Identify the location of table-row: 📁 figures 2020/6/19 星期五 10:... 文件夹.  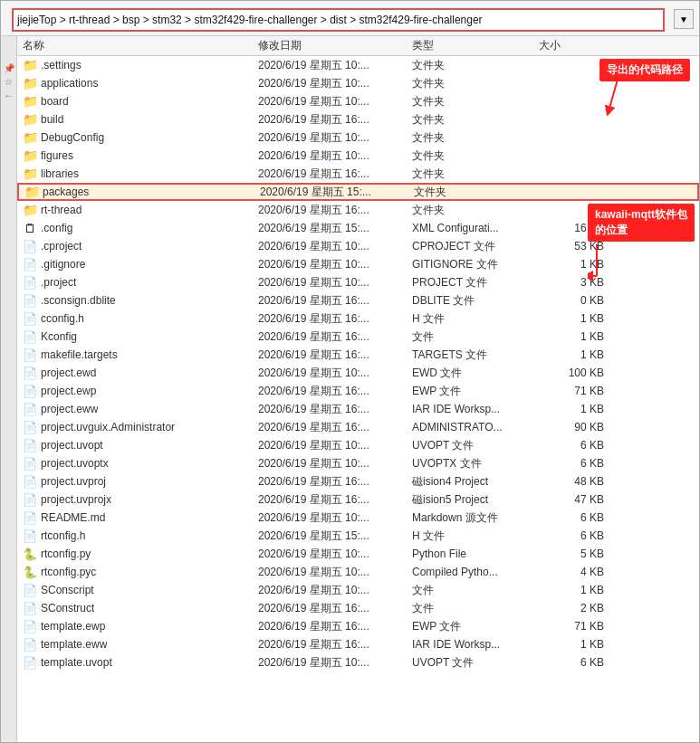
(359, 156).